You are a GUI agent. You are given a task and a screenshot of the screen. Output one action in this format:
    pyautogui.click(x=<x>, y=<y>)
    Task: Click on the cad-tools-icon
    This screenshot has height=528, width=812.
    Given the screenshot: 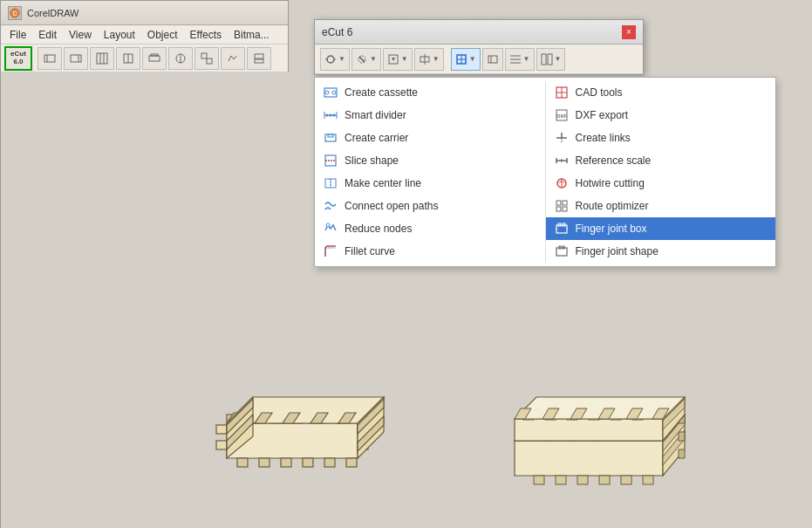 What is the action you would take?
    pyautogui.click(x=562, y=93)
    